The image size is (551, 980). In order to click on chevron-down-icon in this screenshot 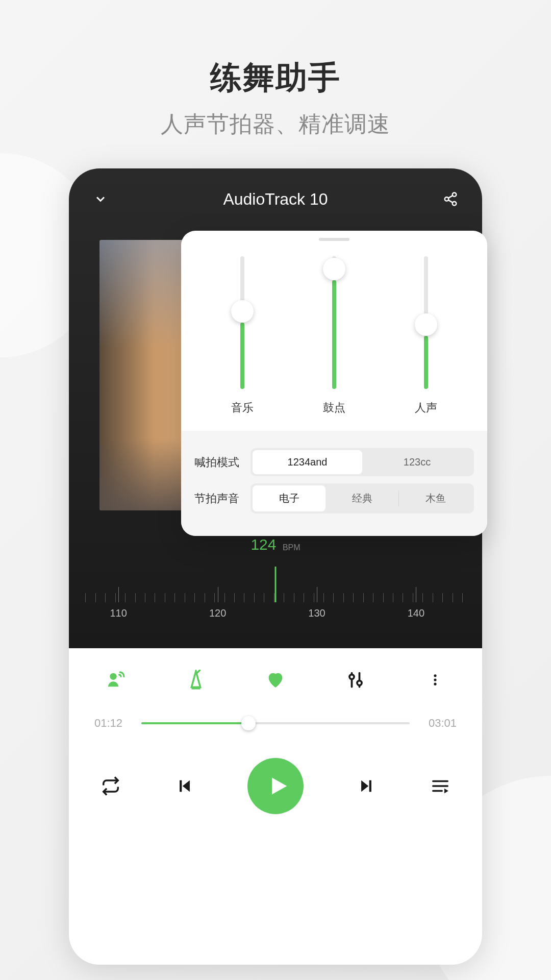, I will do `click(101, 199)`.